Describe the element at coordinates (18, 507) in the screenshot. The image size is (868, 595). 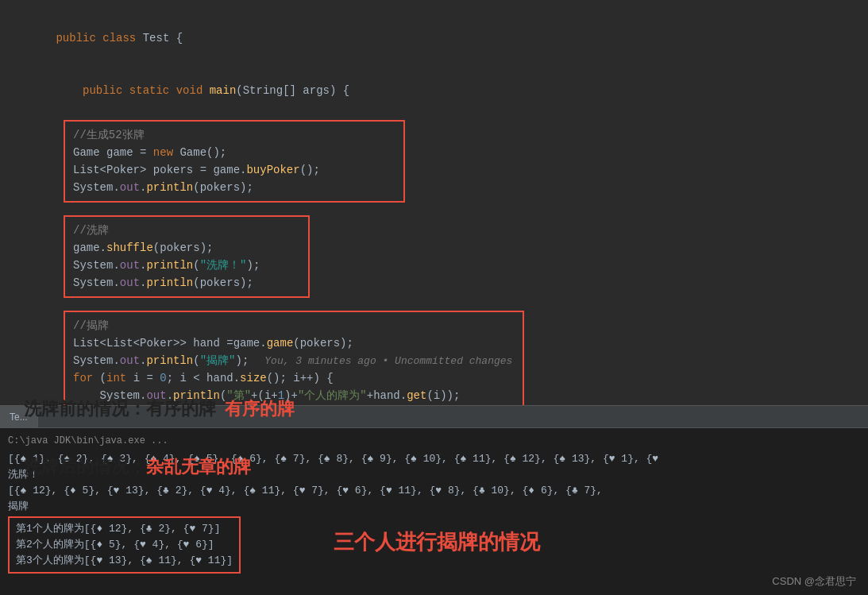
I see `reveal-label: 揭牌` at that location.